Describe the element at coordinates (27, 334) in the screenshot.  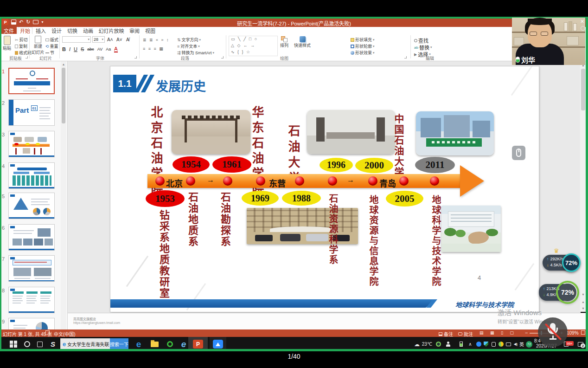
I see `slide-counter: 幻灯片 第 1 张, 共 45 张` at that location.